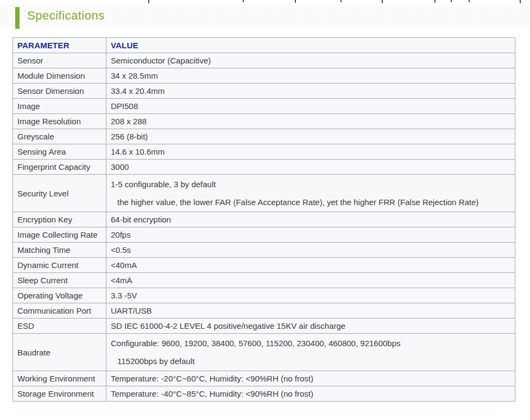 The image size is (530, 420). What do you see at coordinates (311, 311) in the screenshot?
I see `value-line: UART/USB` at bounding box center [311, 311].